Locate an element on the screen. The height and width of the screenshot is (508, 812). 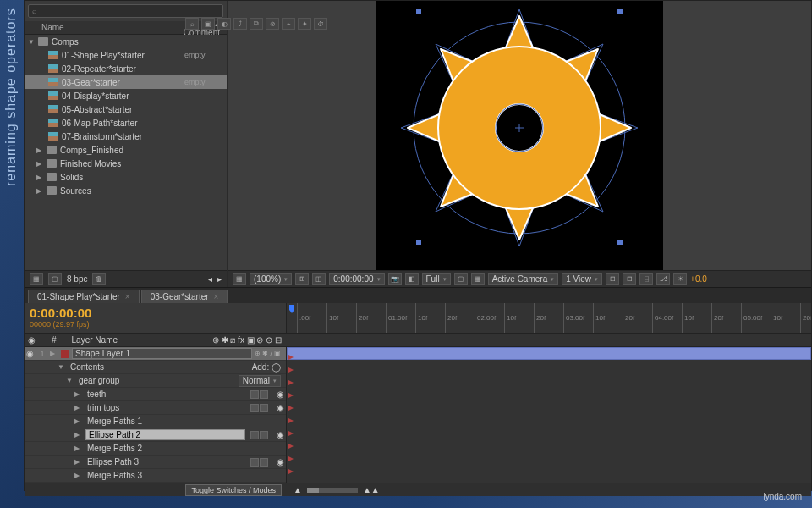
roi-button: ▢ is located at coordinates (461, 279).